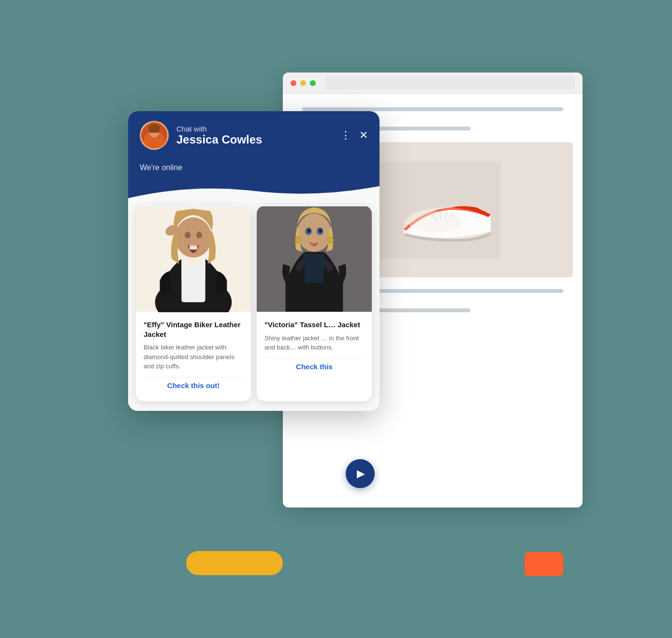 The image size is (672, 638). I want to click on product-card-2: "Victoria" Tassel L… Jacket Shiny leathe…, so click(314, 304).